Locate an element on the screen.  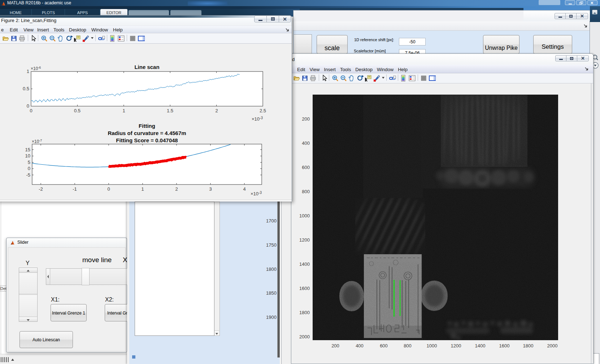
svg-text: 4 is located at coordinates (244, 189).